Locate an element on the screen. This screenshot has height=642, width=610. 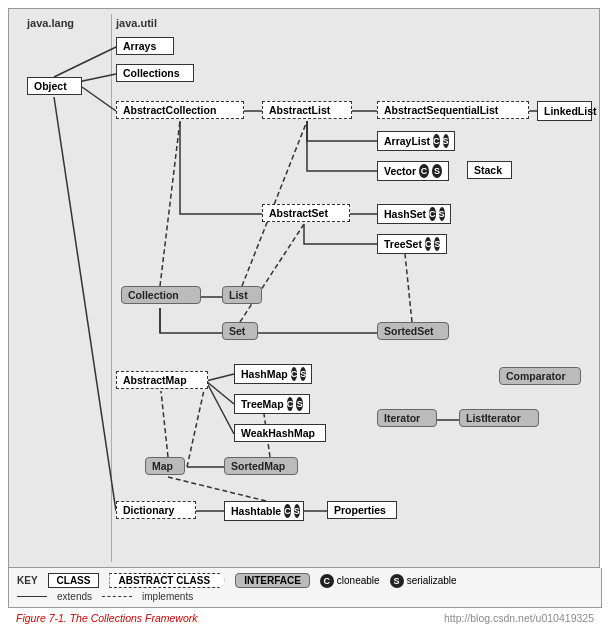
namespace-divider is located at coordinates (112, 288).